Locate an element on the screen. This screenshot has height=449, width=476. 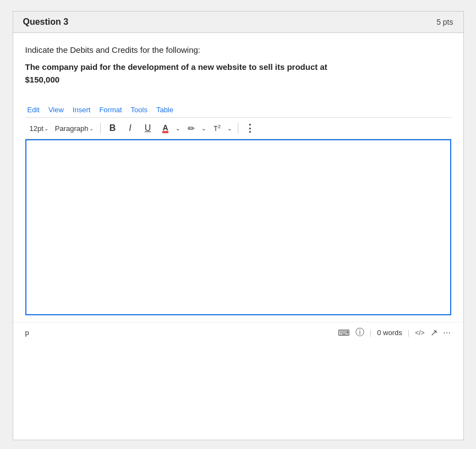
menu-insert: Insert is located at coordinates (81, 110).